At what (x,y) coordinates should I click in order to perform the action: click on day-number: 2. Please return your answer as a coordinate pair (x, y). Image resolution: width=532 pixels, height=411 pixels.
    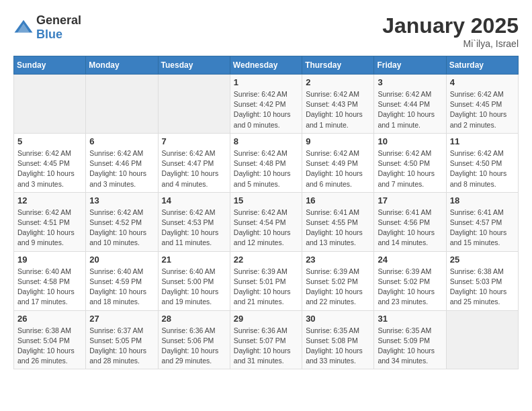
    Looking at the image, I should click on (338, 82).